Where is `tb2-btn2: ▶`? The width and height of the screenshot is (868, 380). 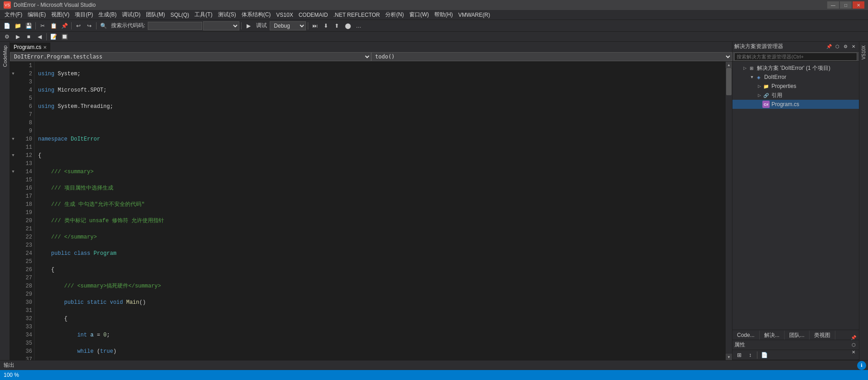 tb2-btn2: ▶ is located at coordinates (18, 37).